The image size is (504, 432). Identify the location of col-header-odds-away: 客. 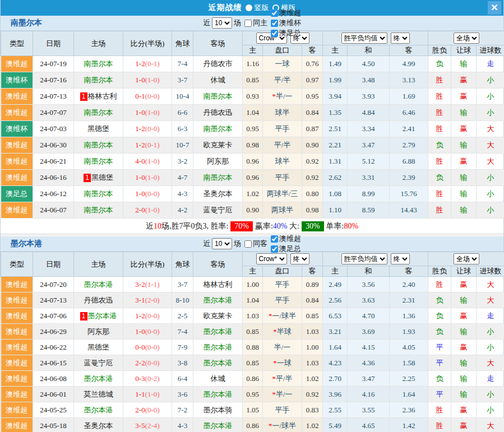
(313, 50).